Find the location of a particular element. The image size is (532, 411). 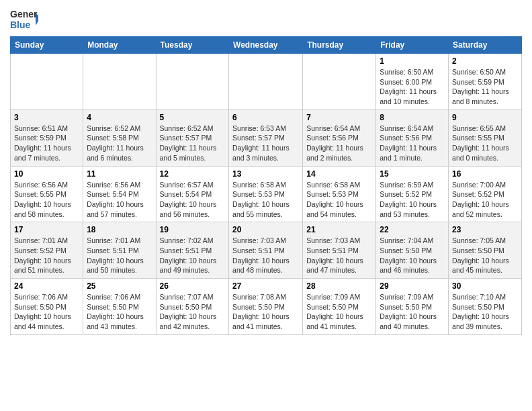

day-info: Sunrise: 7:09 AMSunset: 5:50 PMDaylight:… is located at coordinates (339, 312).